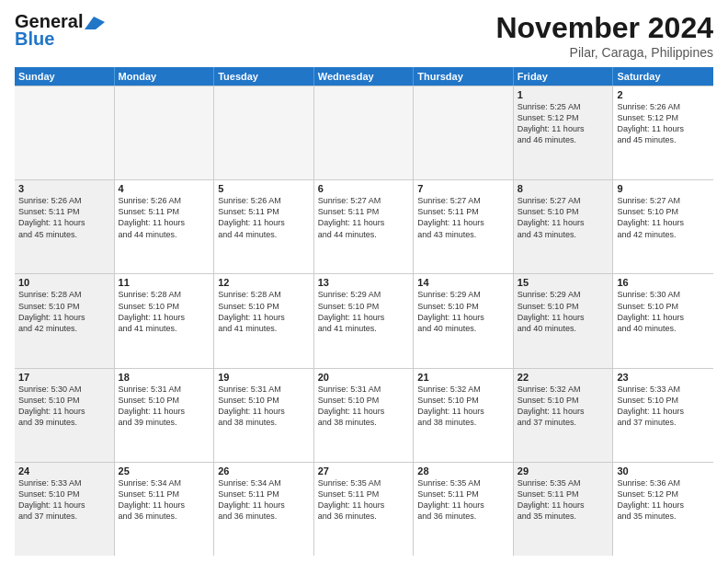 Image resolution: width=728 pixels, height=563 pixels. Describe the element at coordinates (664, 132) in the screenshot. I see `cal-cell: 2Sunrise: 5:26 AM Sunset: 5:12 PM Daylig…` at that location.